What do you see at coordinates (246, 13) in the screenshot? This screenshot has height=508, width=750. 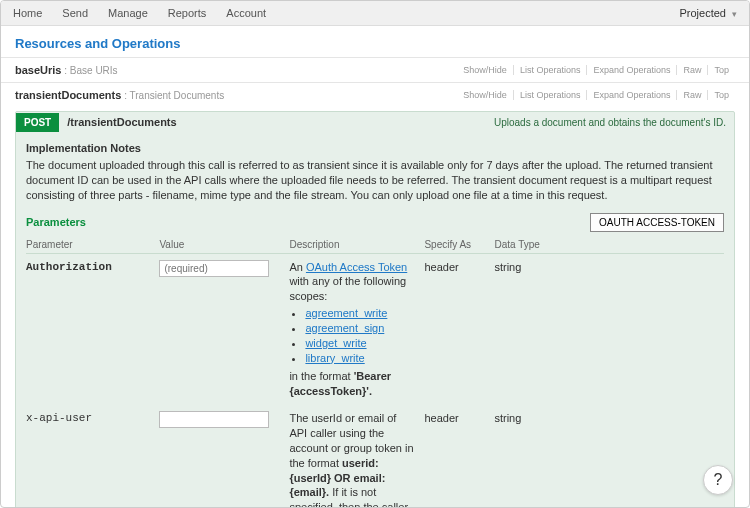 I see `nav-account: Account` at bounding box center [246, 13].